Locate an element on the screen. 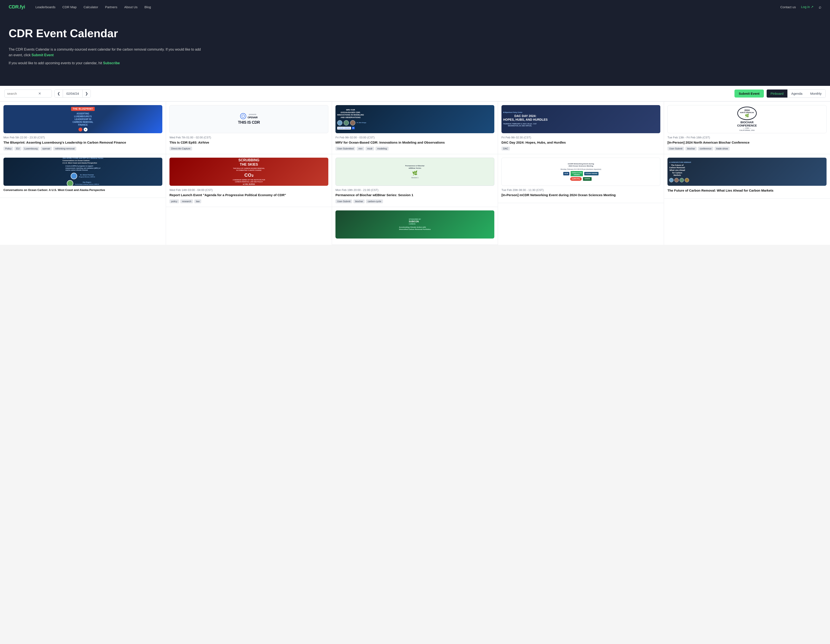 This screenshot has height=644, width=830. exios-logo: EXIOS is located at coordinates (588, 179).